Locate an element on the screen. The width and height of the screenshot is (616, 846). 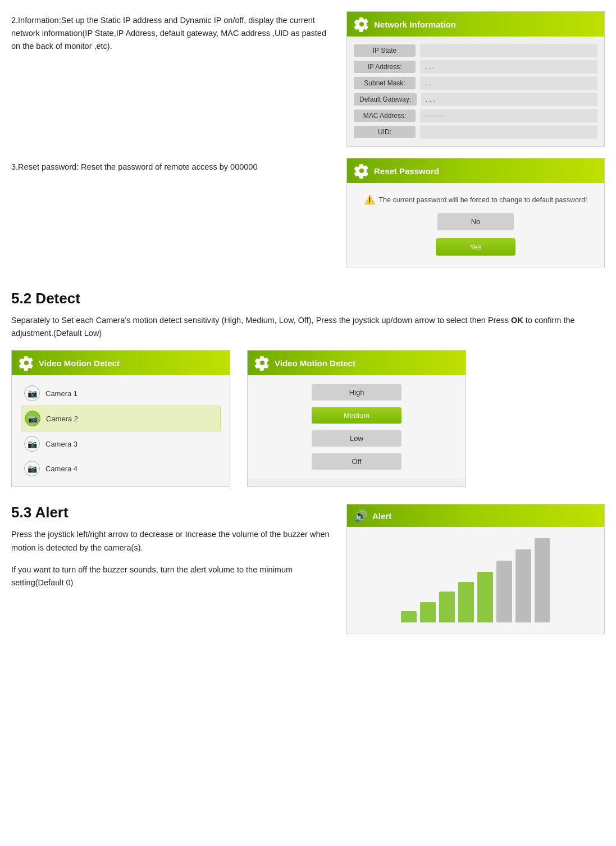
reset-gear-icon is located at coordinates (362, 171).